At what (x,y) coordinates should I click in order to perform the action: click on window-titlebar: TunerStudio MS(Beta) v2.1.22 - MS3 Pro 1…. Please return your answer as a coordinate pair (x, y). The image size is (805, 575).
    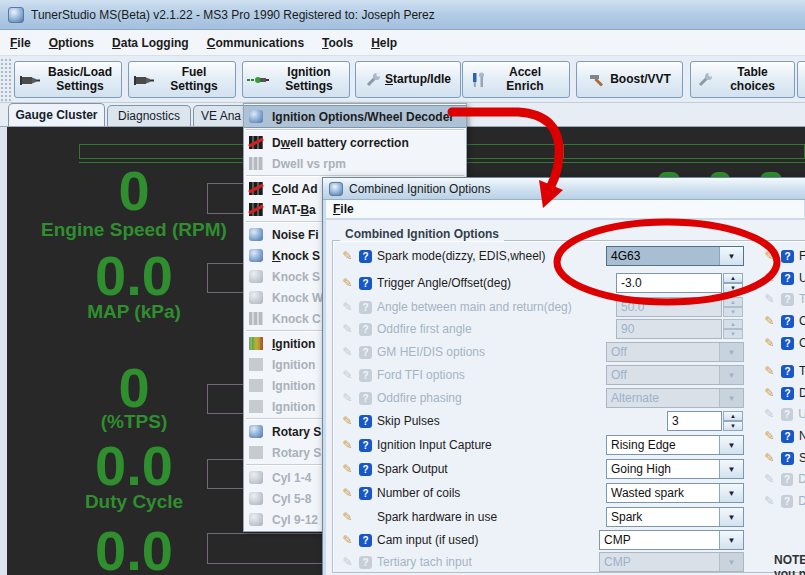
    Looking at the image, I should click on (402, 15).